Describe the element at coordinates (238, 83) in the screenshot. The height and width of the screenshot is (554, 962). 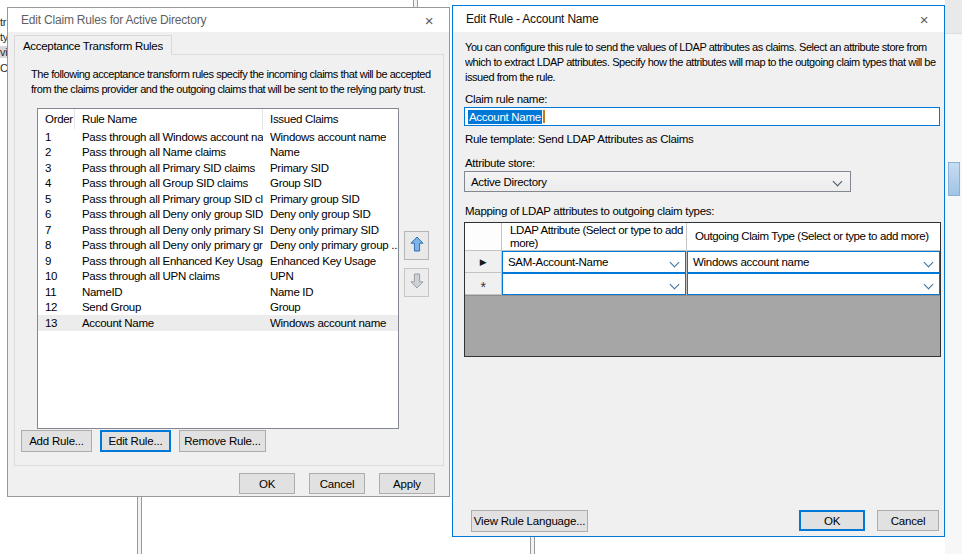
I see `rules-description: The following acceptance transform rules…` at that location.